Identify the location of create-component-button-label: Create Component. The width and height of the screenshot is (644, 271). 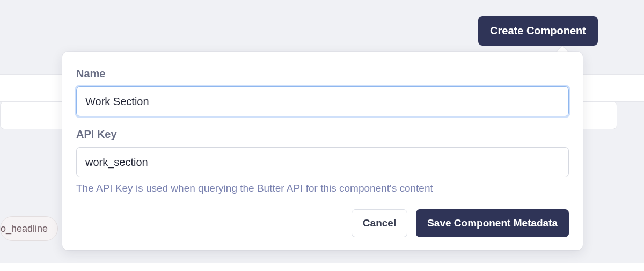
(538, 31).